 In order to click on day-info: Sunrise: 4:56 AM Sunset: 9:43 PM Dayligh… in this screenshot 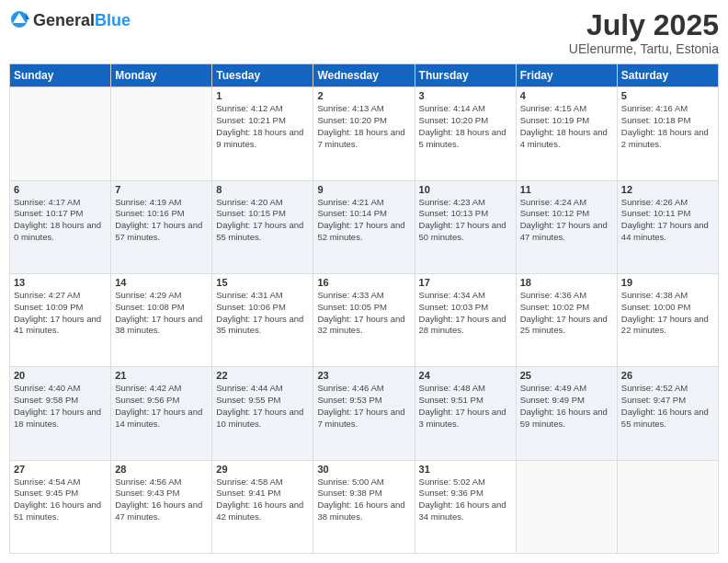, I will do `click(162, 500)`.